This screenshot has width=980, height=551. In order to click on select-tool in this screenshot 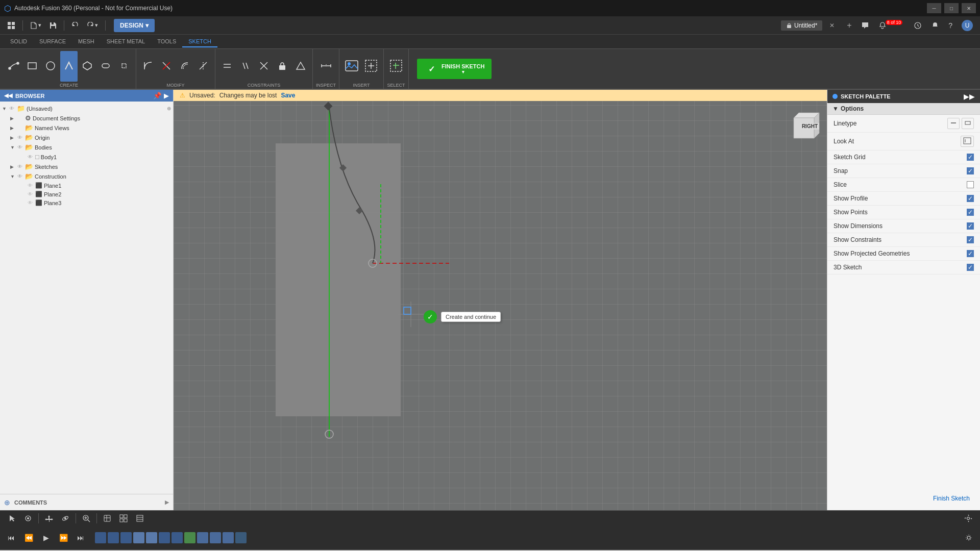, I will do `click(396, 66)`.